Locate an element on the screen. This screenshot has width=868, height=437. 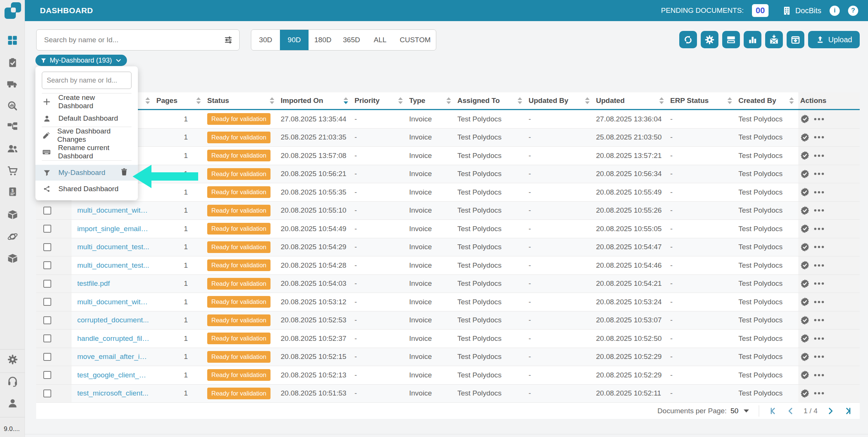
document-name-link: move_email_after_im... is located at coordinates (114, 357).